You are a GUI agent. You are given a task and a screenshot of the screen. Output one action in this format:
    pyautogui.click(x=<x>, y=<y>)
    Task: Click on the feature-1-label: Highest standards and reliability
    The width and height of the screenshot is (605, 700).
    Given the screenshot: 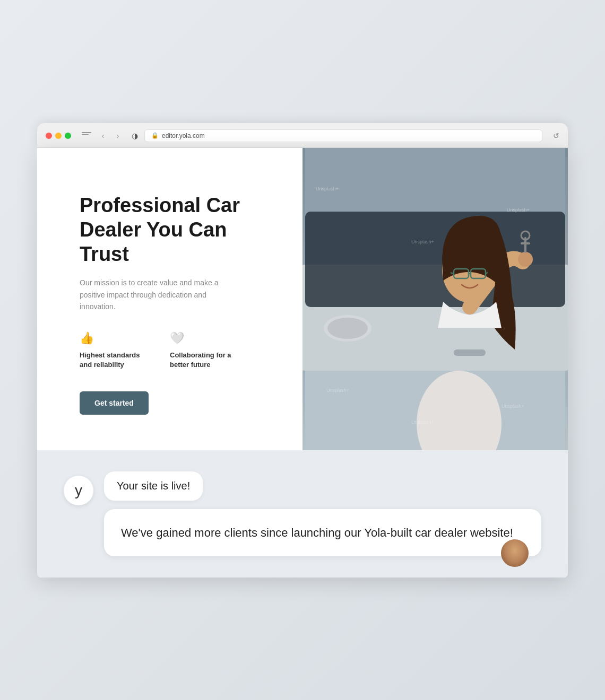 What is the action you would take?
    pyautogui.click(x=114, y=360)
    